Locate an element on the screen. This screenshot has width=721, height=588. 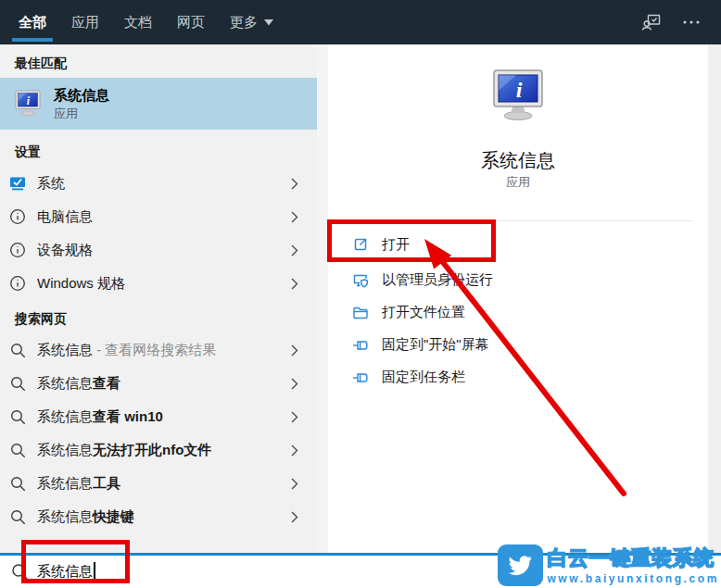
action-pin-to-taskbar: 固定到任务栏 is located at coordinates (518, 378).